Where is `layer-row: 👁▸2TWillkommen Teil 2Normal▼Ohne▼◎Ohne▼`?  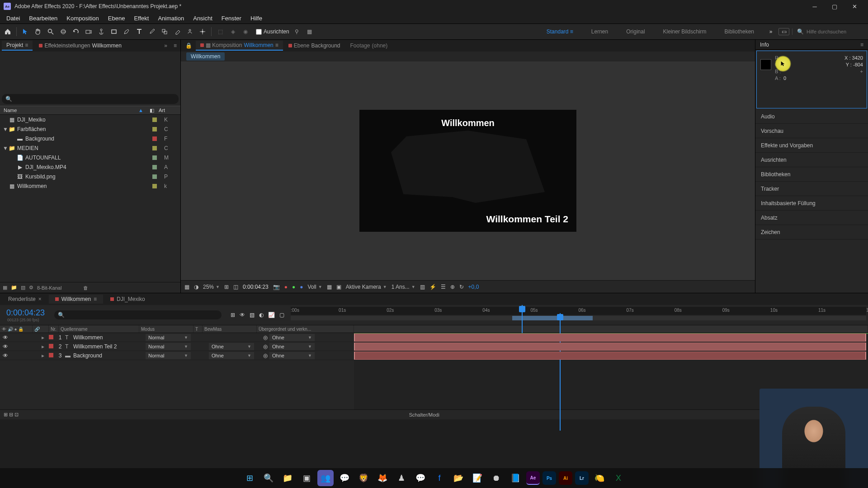
layer-row: 👁▸2TWillkommen Teil 2Normal▼Ohne▼◎Ohne▼ is located at coordinates (177, 347).